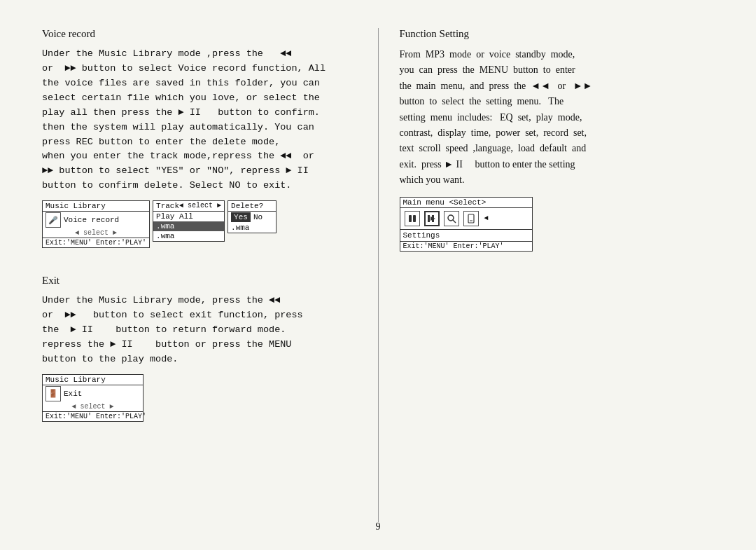 Image resolution: width=756 pixels, height=550 pixels. I want to click on track-label: Track, so click(168, 206).